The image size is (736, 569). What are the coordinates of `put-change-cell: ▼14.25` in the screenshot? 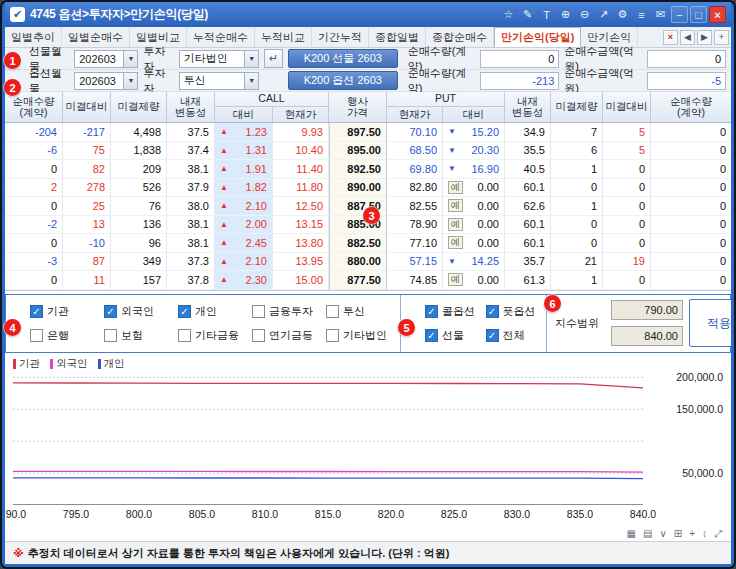 It's located at (474, 262).